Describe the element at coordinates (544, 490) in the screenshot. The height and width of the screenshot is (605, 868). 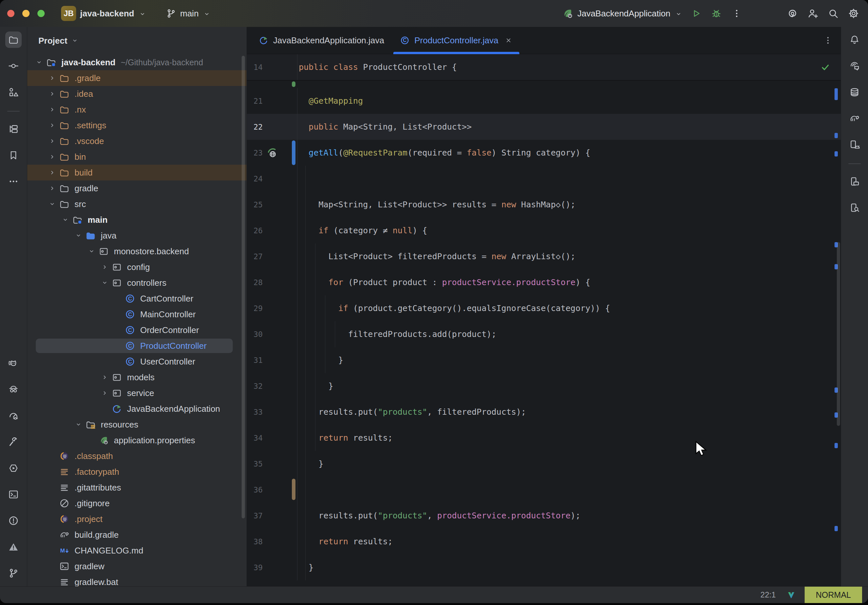
I see `code-line-36: 36` at that location.